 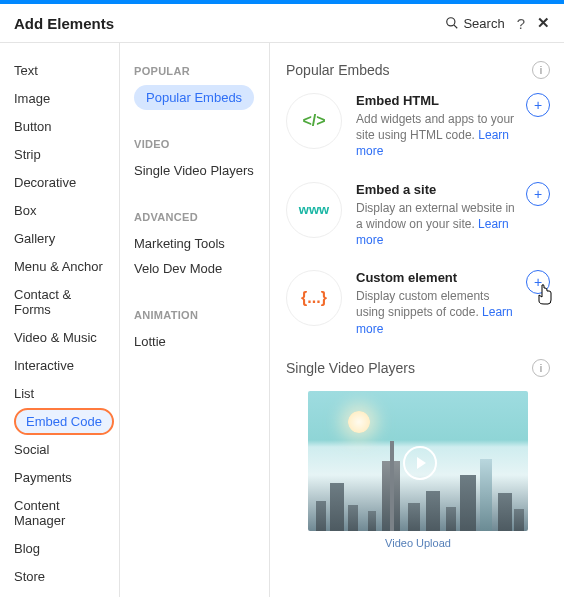 What do you see at coordinates (420, 463) in the screenshot?
I see `play-icon` at bounding box center [420, 463].